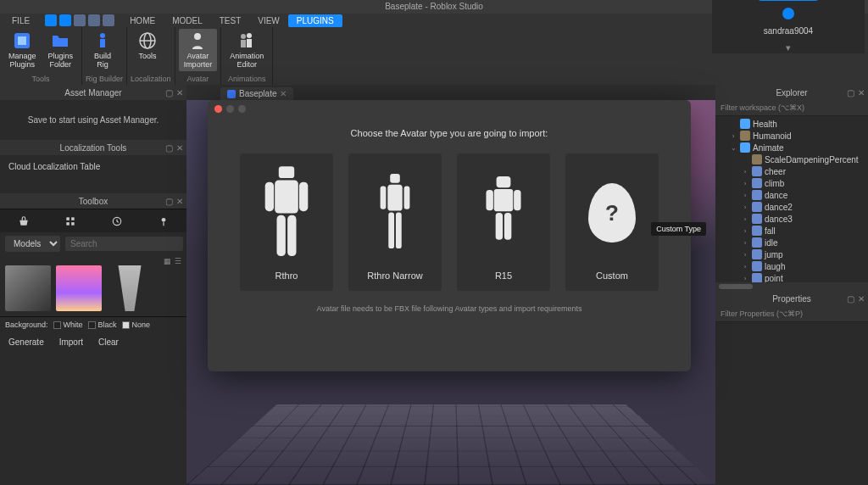  I want to click on menu-plugins: PLUGINS, so click(315, 20).